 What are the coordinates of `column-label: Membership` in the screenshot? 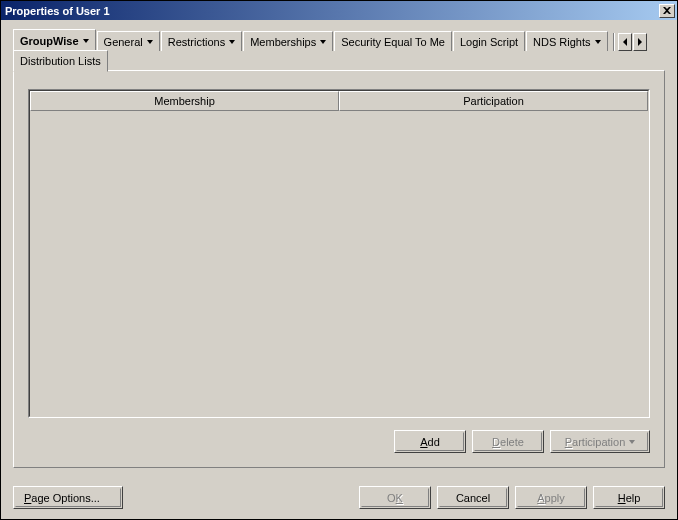 It's located at (184, 101).